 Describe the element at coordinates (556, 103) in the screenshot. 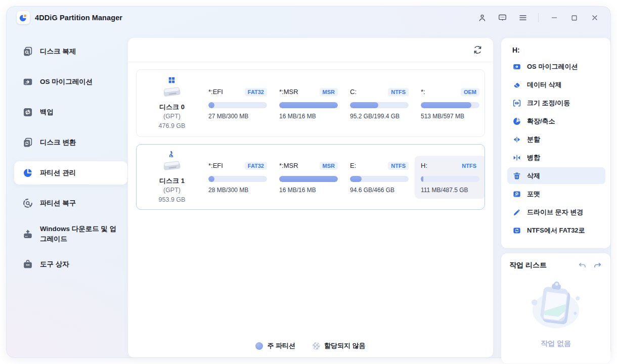

I see `action-resize-move: 크기 조정/이동` at that location.